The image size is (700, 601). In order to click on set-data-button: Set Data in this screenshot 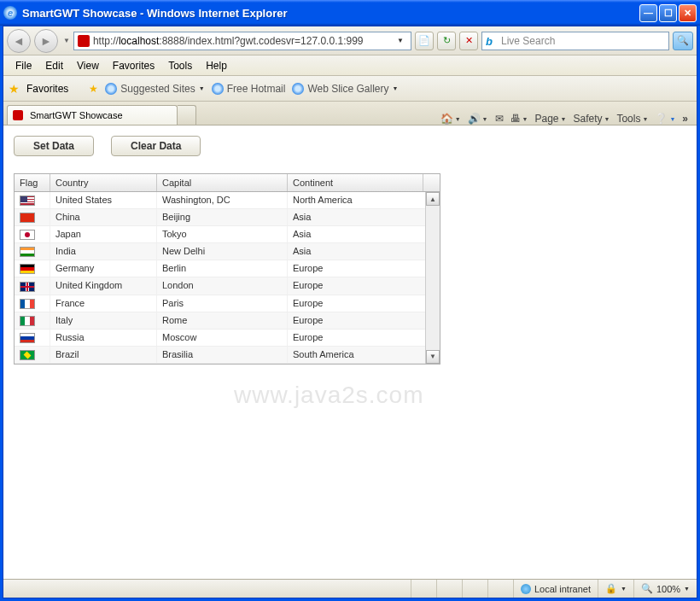, I will do `click(54, 146)`.